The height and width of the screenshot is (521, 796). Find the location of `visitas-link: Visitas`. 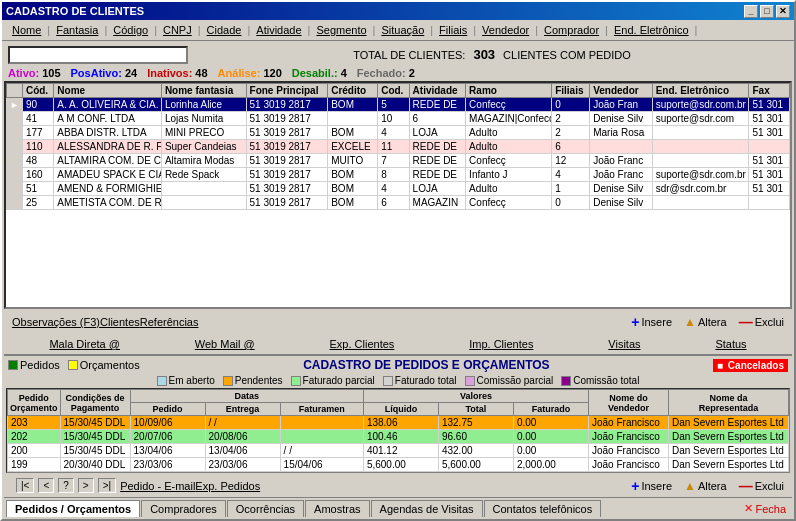

visitas-link: Visitas is located at coordinates (624, 344).